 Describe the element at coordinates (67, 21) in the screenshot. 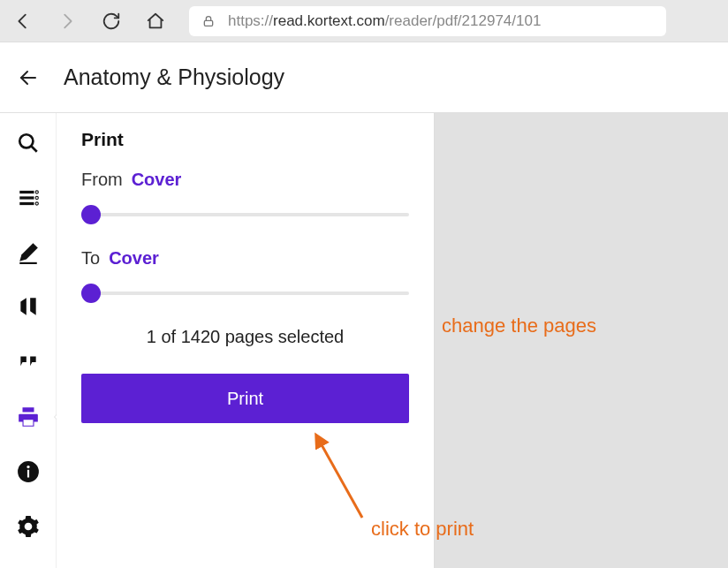

I see `forward-icon` at that location.